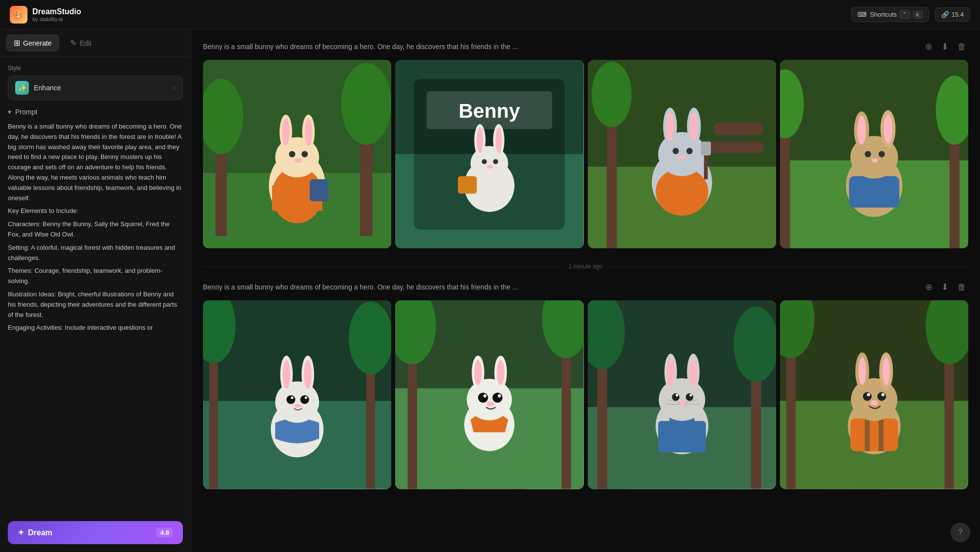 The width and height of the screenshot is (980, 552). Describe the element at coordinates (945, 47) in the screenshot. I see `download-button-1: ⬇` at that location.